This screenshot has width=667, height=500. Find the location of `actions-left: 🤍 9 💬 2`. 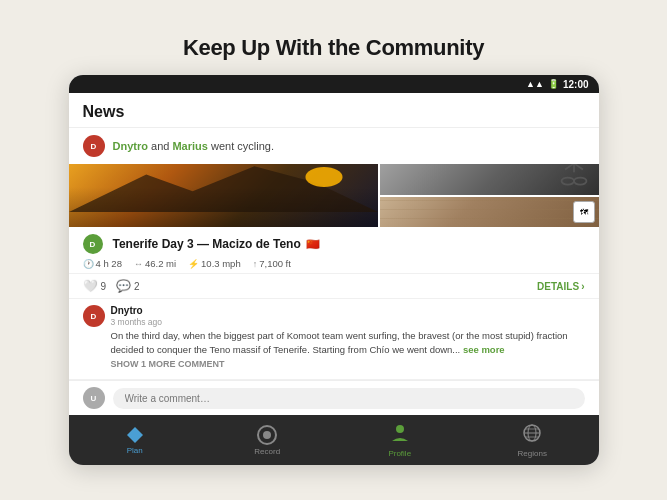

actions-left: 🤍 9 💬 2 is located at coordinates (112, 286).